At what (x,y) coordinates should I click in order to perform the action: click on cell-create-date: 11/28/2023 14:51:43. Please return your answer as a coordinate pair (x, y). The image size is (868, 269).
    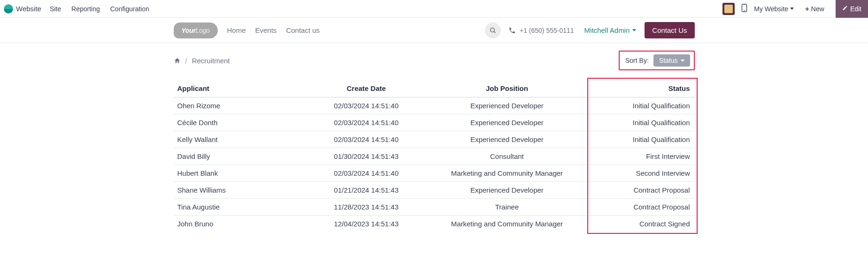
    Looking at the image, I should click on (366, 207).